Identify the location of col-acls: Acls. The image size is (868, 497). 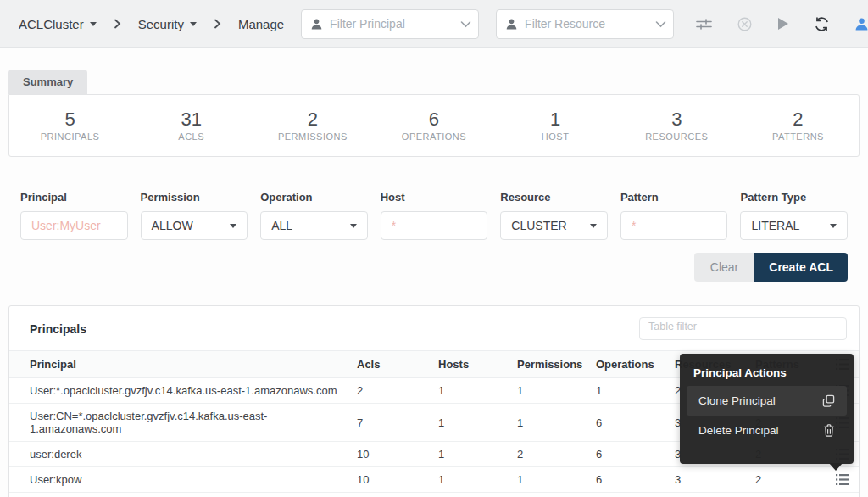
(398, 365).